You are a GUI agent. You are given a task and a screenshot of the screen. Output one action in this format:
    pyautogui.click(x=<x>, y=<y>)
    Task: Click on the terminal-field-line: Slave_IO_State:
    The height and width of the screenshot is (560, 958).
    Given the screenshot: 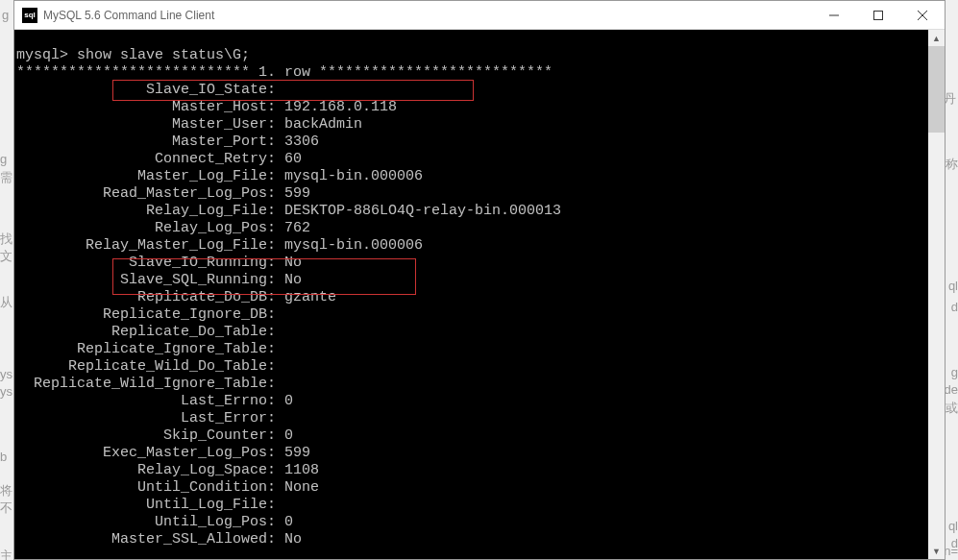 What is the action you would take?
    pyautogui.click(x=480, y=90)
    